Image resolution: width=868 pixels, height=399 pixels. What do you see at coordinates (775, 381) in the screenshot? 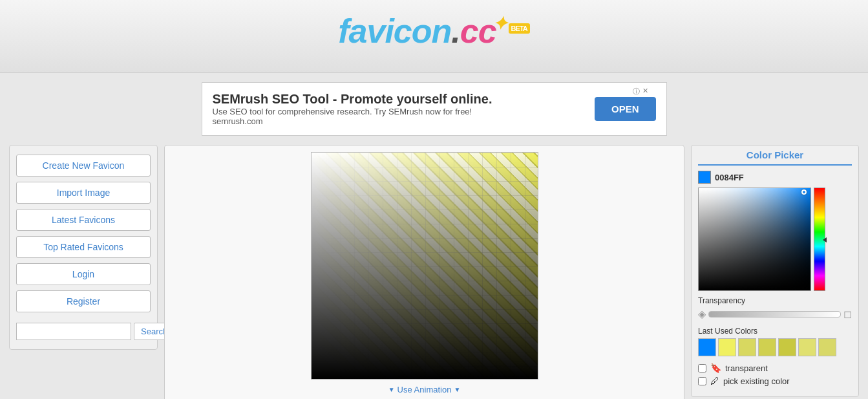
I see `pick-color-checkbox-row: 🖊 pick existing color` at bounding box center [775, 381].